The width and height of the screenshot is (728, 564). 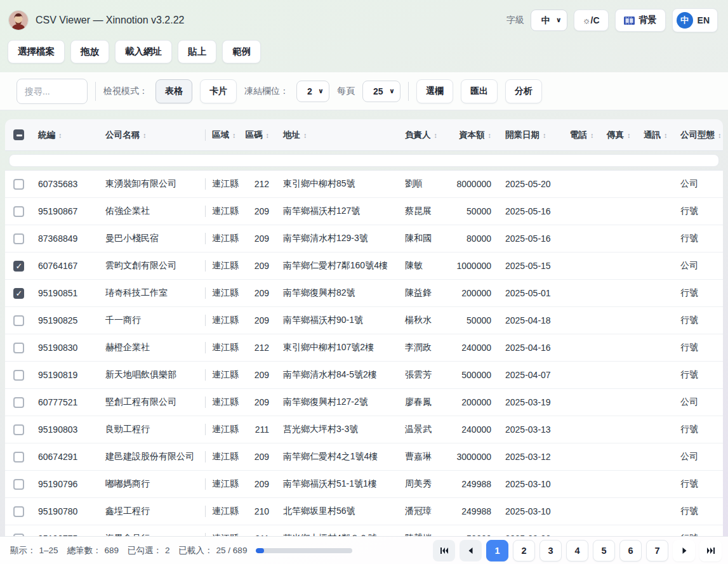 I want to click on next-page-icon, so click(x=684, y=551).